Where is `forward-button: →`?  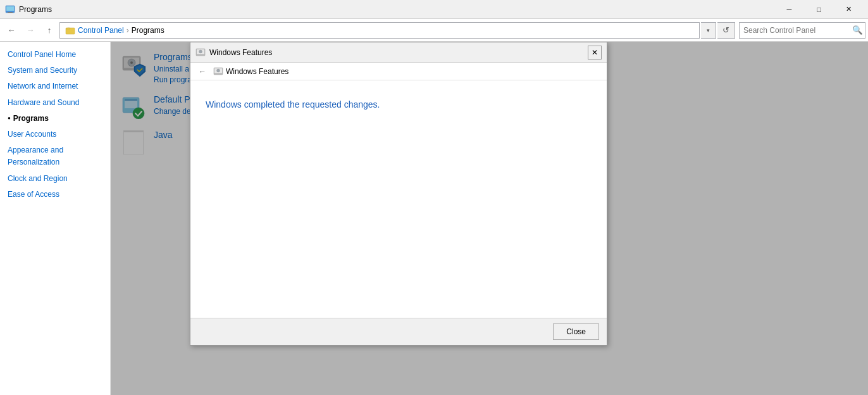 forward-button: → is located at coordinates (30, 30).